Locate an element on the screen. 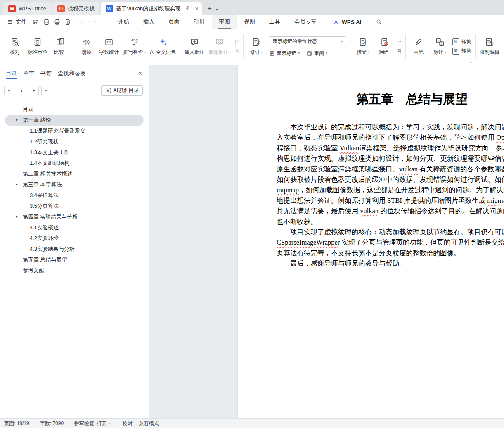 The height and width of the screenshot is (428, 504). save-button is located at coordinates (35, 22).